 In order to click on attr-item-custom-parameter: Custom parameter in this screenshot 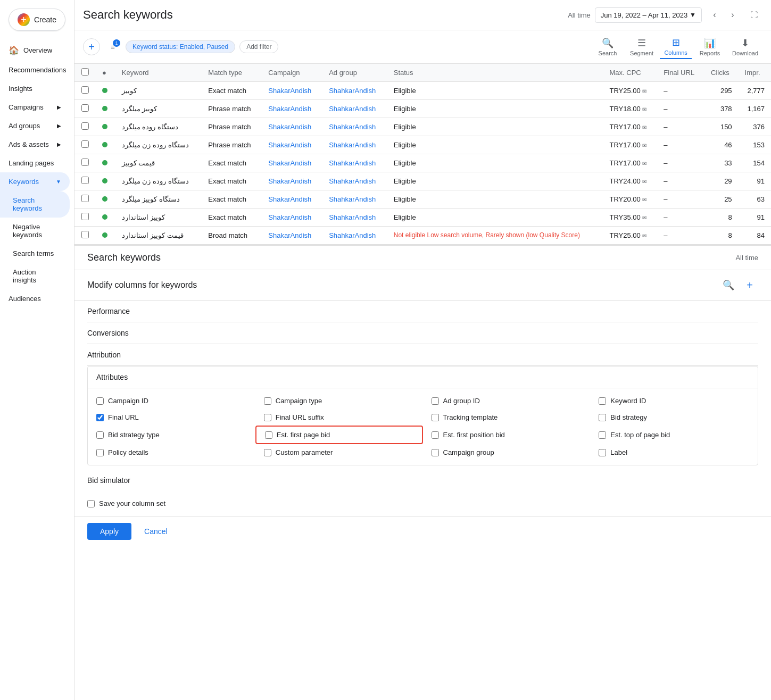, I will do `click(339, 452)`.